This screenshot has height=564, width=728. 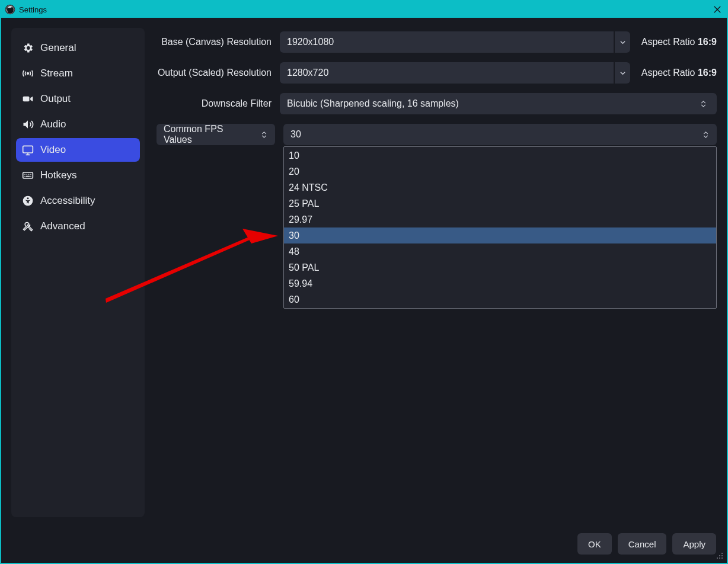 What do you see at coordinates (447, 42) in the screenshot?
I see `base-resolution-input: 1920x1080` at bounding box center [447, 42].